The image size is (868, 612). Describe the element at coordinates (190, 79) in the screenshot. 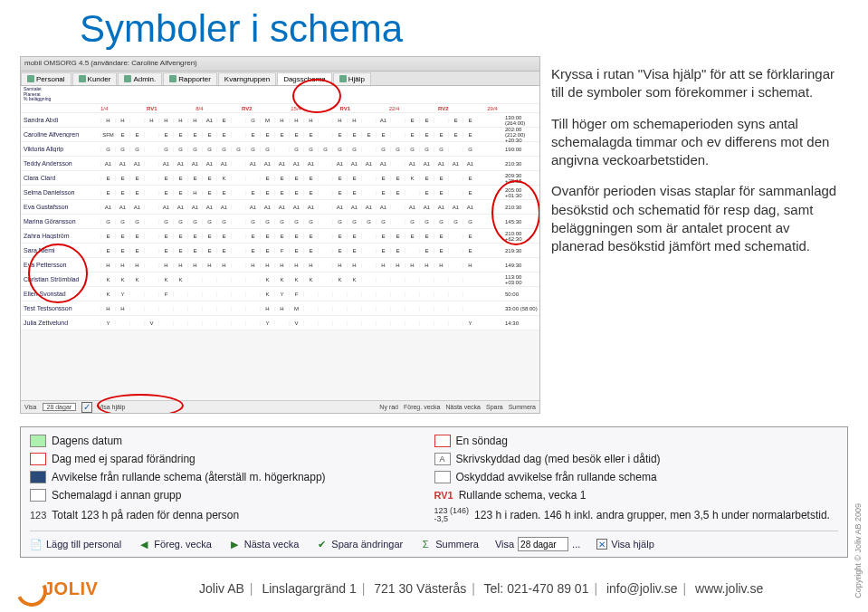

I see `tab-rapporter: Rapporter` at that location.